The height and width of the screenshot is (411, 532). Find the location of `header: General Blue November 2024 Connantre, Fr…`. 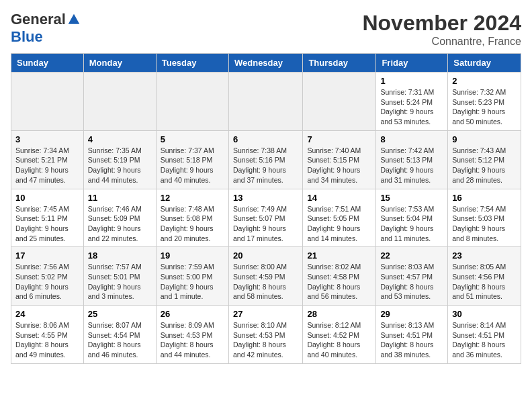

header: General Blue November 2024 Connantre, Fr… is located at coordinates (266, 30).